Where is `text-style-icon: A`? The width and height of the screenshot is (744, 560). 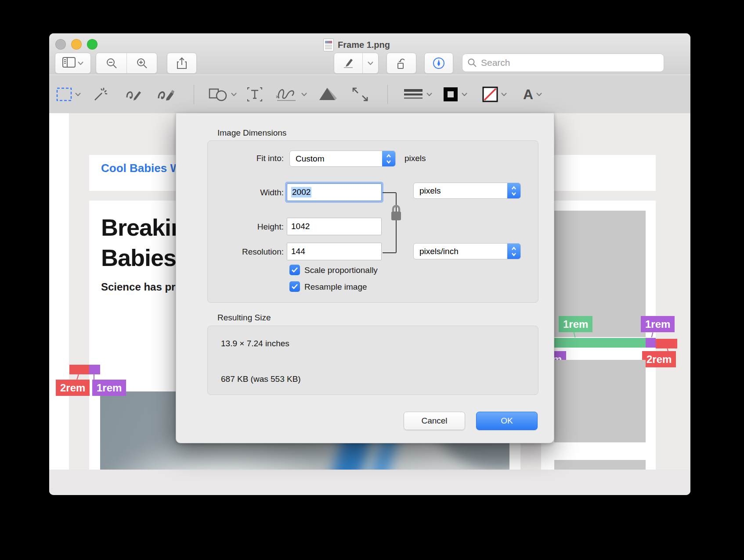 text-style-icon: A is located at coordinates (528, 94).